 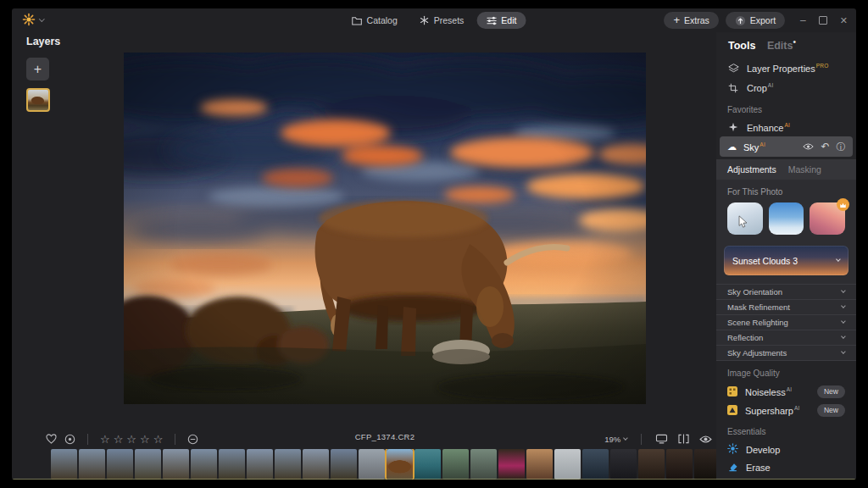 I want to click on tab-label: Presets, so click(x=449, y=20).